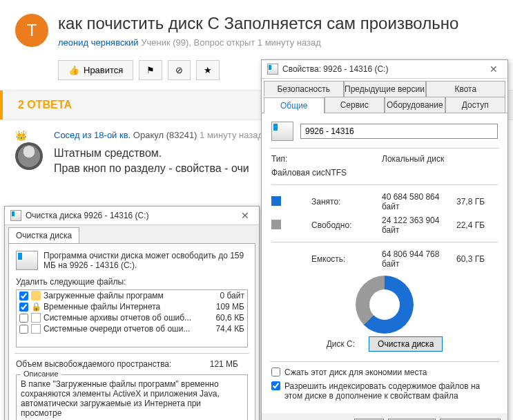 This screenshot has width=513, height=420. Describe the element at coordinates (87, 216) in the screenshot. I see `cleanup-title-text: Очистка диска 9926 - 14316 (C:)` at that location.